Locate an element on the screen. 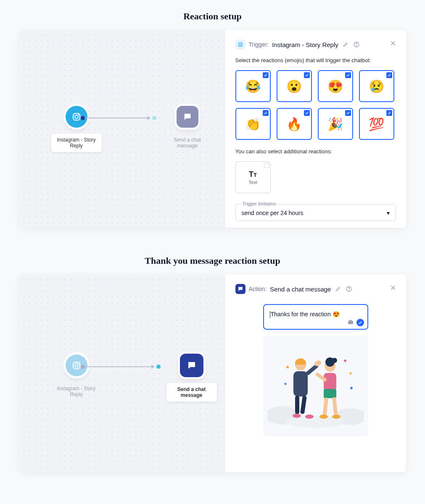 The height and width of the screenshot is (504, 425). emoji-option-fire: 🔥 is located at coordinates (294, 124).